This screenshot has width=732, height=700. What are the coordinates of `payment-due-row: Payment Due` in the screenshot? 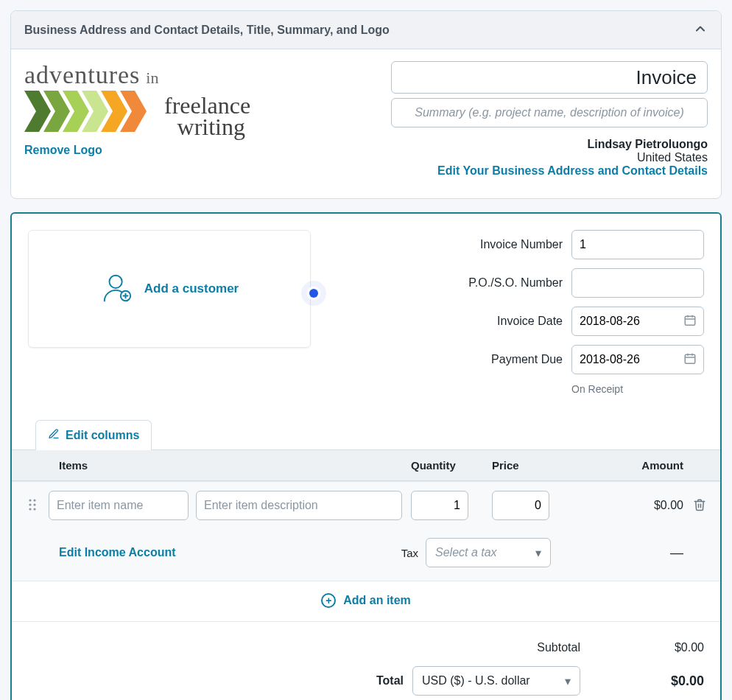 It's located at (586, 360).